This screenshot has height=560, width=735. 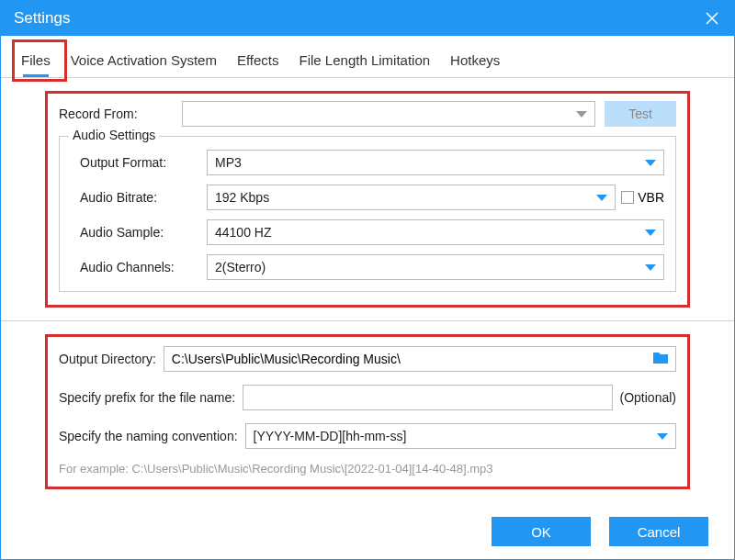 What do you see at coordinates (650, 197) in the screenshot?
I see `vbr-label: VBR` at bounding box center [650, 197].